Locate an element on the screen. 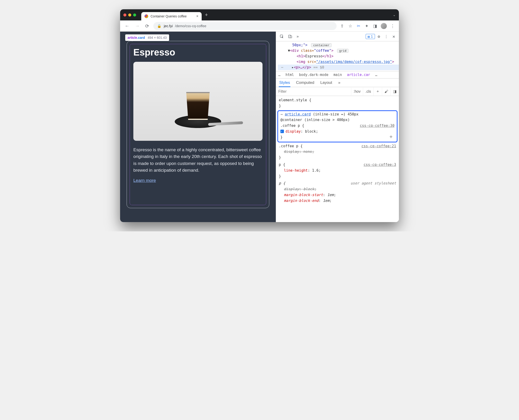 This screenshot has width=519, height=420. devtools-panel: » ▤ 1 ⚙ ⋮ × 50px;"> container ▼<div clas… is located at coordinates (337, 127).